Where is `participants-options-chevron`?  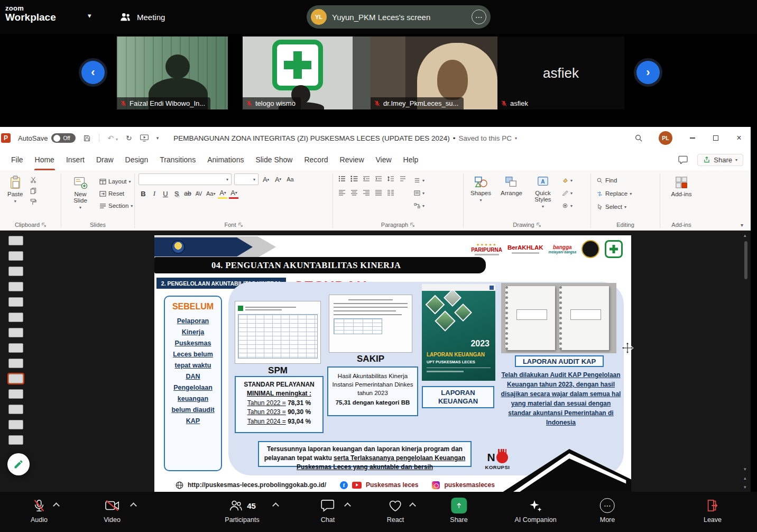 participants-options-chevron is located at coordinates (276, 506).